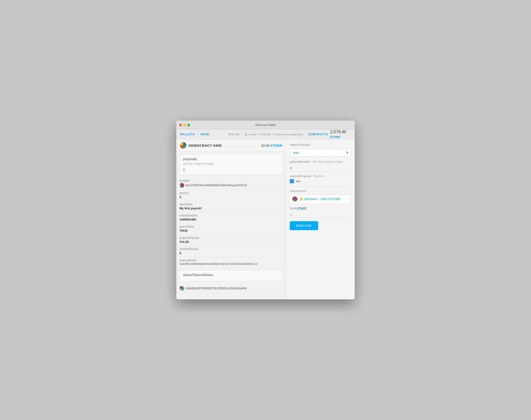 Image resolution: width=531 pixels, height=420 pixels. What do you see at coordinates (231, 164) in the screenshot?
I see `proposals-subtitle: 256 bits unsigned integer` at bounding box center [231, 164].